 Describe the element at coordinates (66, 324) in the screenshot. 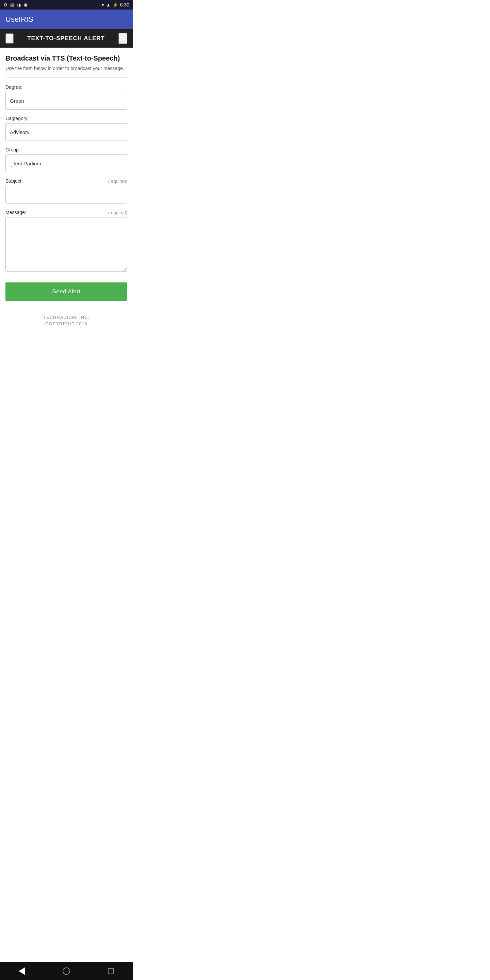

I see `footer-copyright: COPYRIGHT 2016` at that location.